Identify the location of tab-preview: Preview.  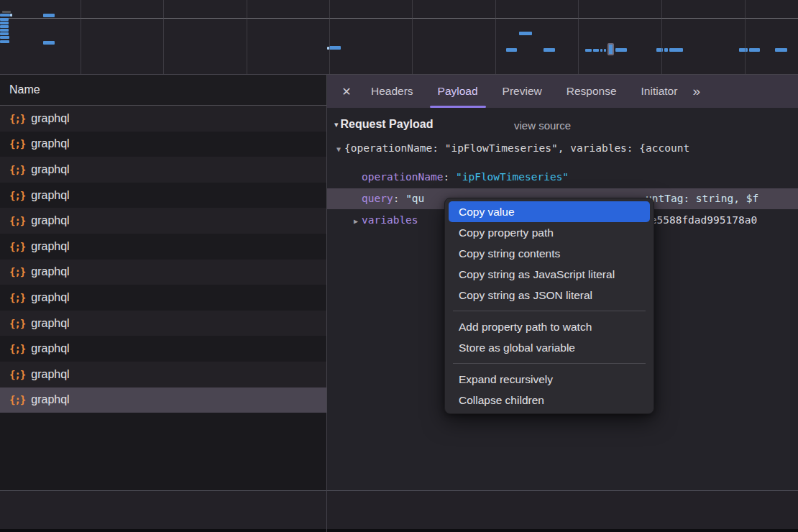
(522, 91).